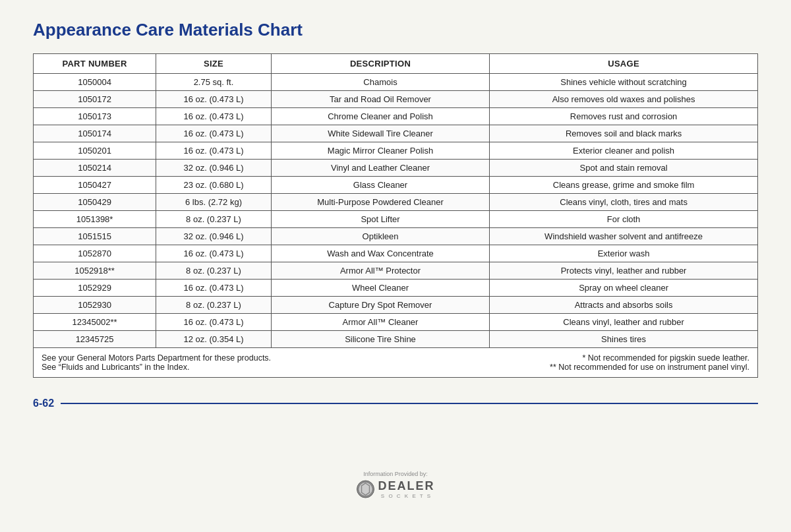 This screenshot has height=532, width=791. What do you see at coordinates (380, 64) in the screenshot?
I see `col-header-description: DESCRIPTION` at bounding box center [380, 64].